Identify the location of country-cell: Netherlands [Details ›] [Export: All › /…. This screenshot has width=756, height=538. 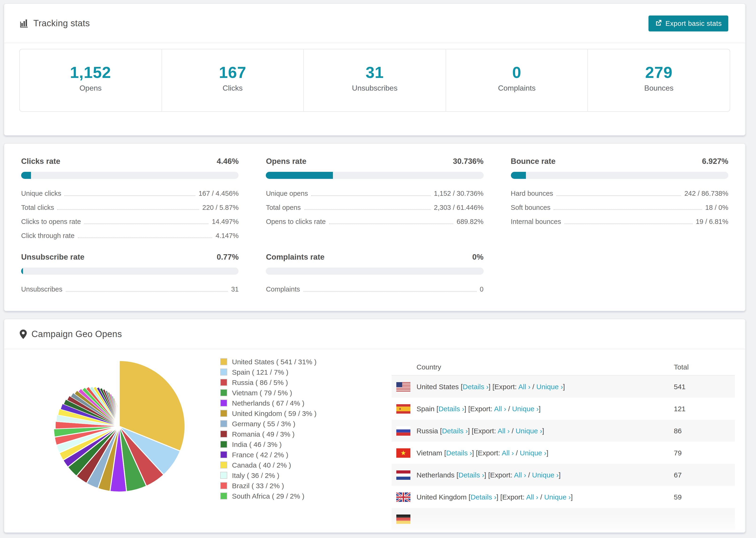
(535, 475).